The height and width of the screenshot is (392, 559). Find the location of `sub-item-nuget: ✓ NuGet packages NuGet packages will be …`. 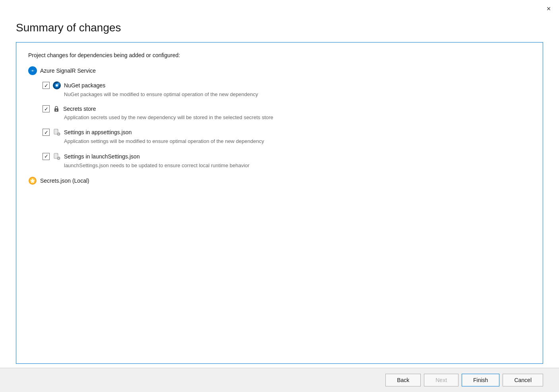

sub-item-nuget: ✓ NuGet packages NuGet packages will be … is located at coordinates (287, 90).